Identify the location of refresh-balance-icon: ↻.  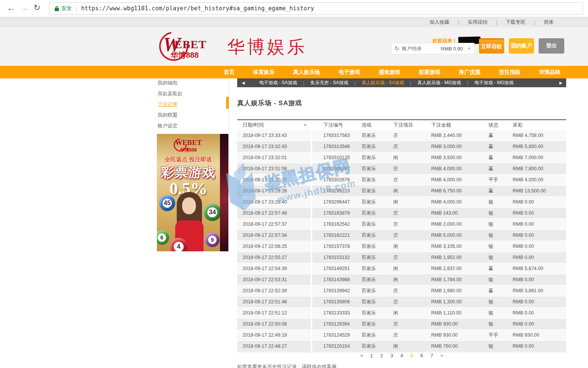
(397, 49).